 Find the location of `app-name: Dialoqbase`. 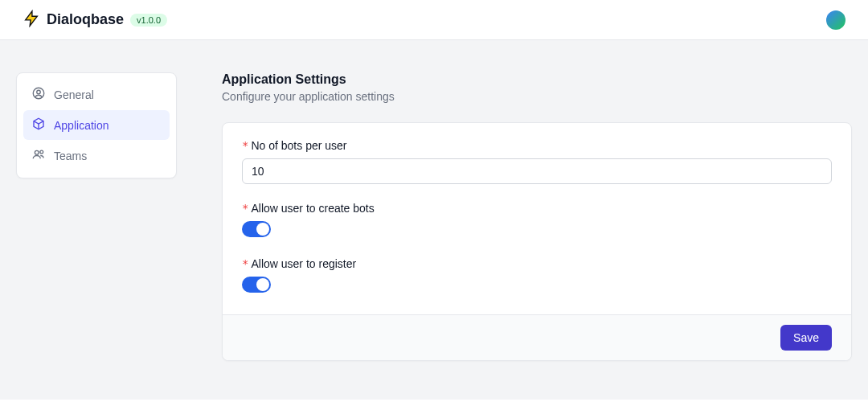

app-name: Dialoqbase is located at coordinates (85, 19).